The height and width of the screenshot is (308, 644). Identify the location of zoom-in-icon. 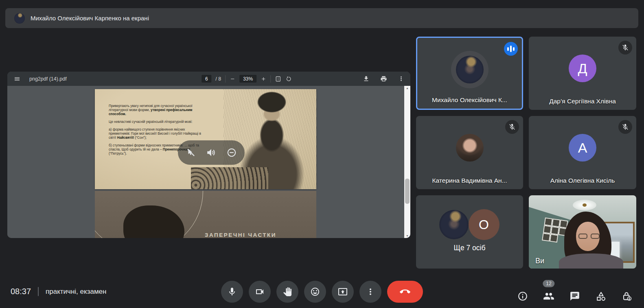
(263, 79).